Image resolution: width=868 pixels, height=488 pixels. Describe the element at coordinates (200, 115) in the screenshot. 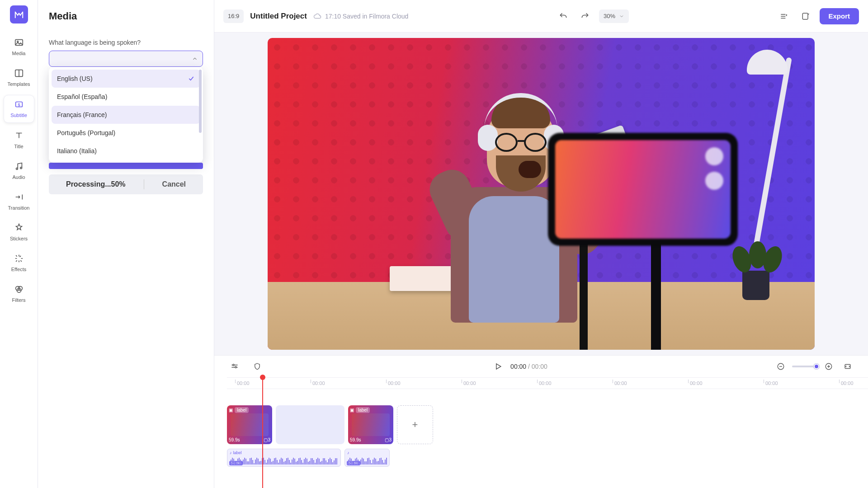

I see `dropdown-scrollbar` at that location.